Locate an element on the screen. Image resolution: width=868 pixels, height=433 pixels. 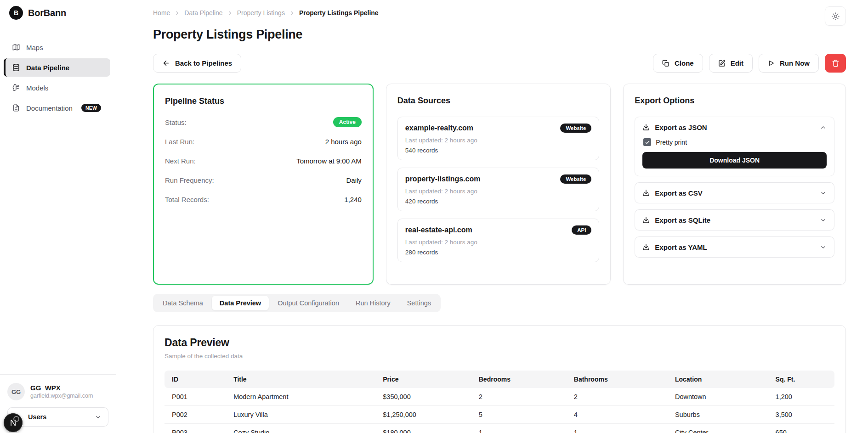
cell-title: Luxury Villa is located at coordinates (301, 415).